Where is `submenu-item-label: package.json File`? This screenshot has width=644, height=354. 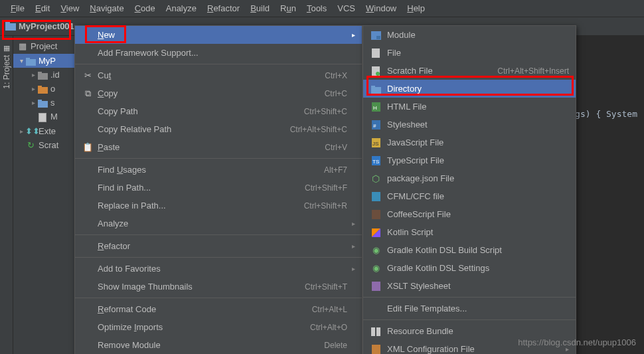
submenu-item-label: package.json File is located at coordinates (478, 178).